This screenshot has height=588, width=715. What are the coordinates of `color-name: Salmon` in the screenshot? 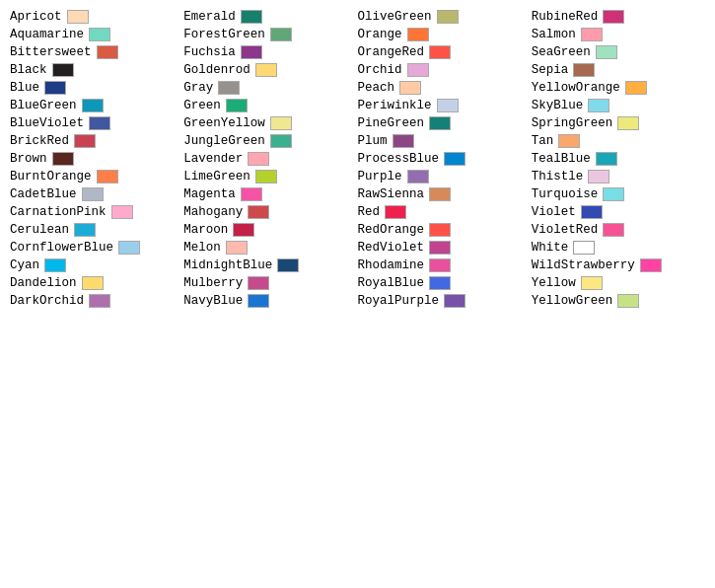 It's located at (554, 35).